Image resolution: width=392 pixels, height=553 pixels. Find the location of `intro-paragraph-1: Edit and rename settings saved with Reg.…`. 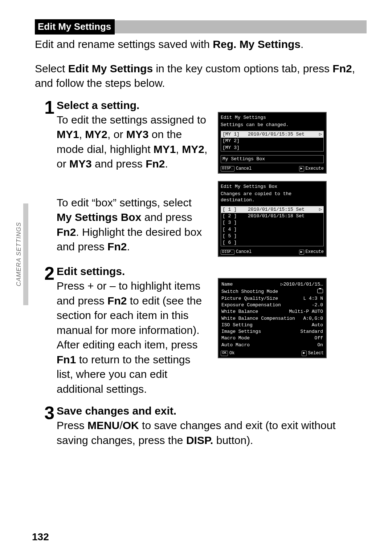

intro-paragraph-1: Edit and rename settings saved with Reg.… is located at coordinates (201, 44).